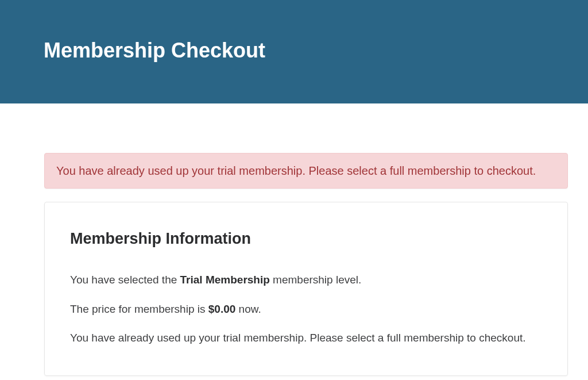 The image size is (588, 380). Describe the element at coordinates (225, 279) in the screenshot. I see `membership-level-name: Trial Membership` at that location.